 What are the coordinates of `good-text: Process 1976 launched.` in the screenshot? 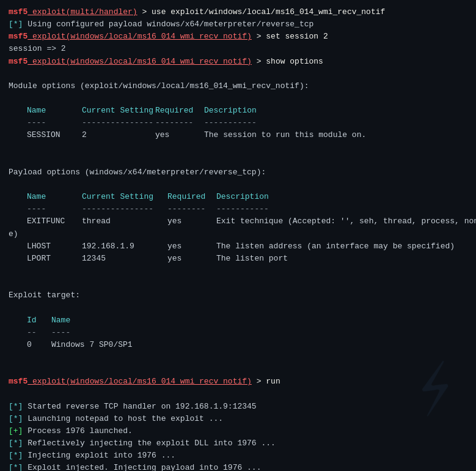 It's located at (77, 431).